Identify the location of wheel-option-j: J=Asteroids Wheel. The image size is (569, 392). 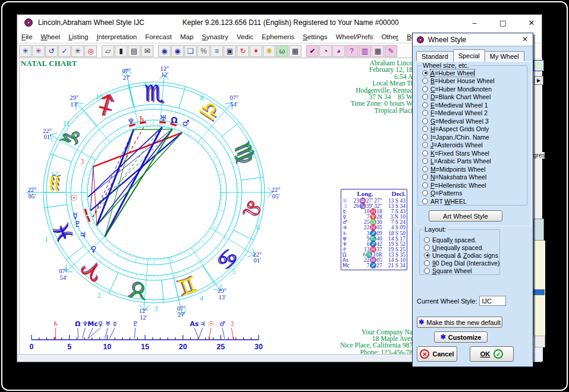
(452, 145).